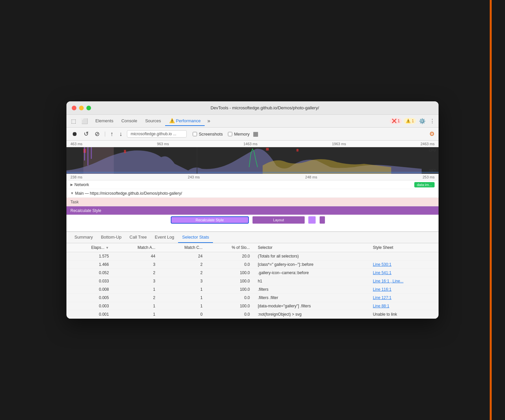 The width and height of the screenshot is (505, 420). I want to click on table-row: 0.00811100.0.filtersLine 116:1, so click(252, 290).